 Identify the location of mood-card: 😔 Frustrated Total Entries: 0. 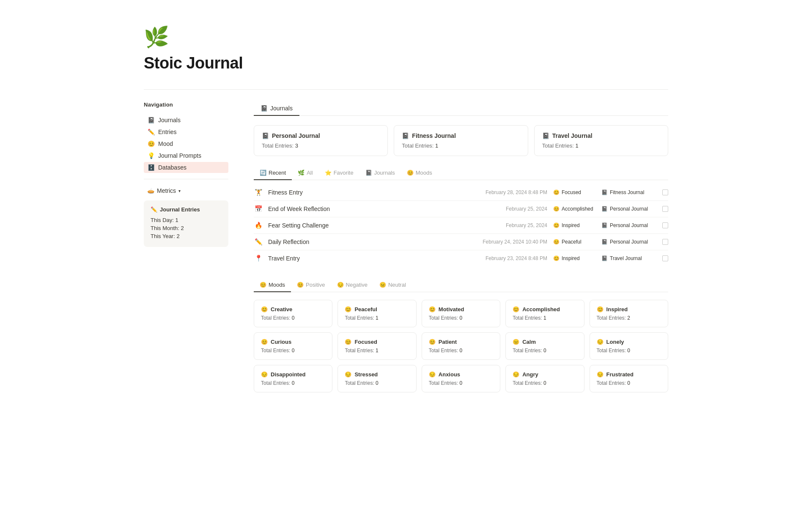
(629, 379).